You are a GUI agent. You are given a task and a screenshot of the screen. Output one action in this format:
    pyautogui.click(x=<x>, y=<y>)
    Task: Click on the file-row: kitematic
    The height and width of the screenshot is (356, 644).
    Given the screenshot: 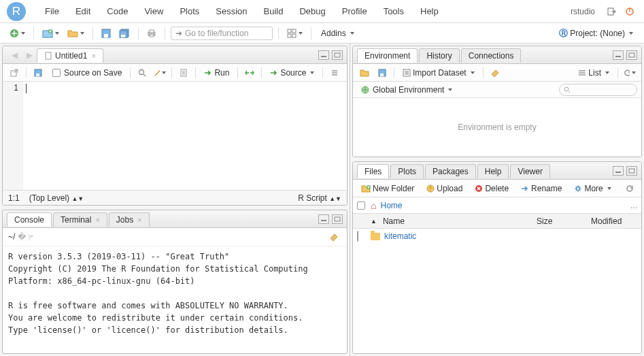 What is the action you would take?
    pyautogui.click(x=497, y=236)
    